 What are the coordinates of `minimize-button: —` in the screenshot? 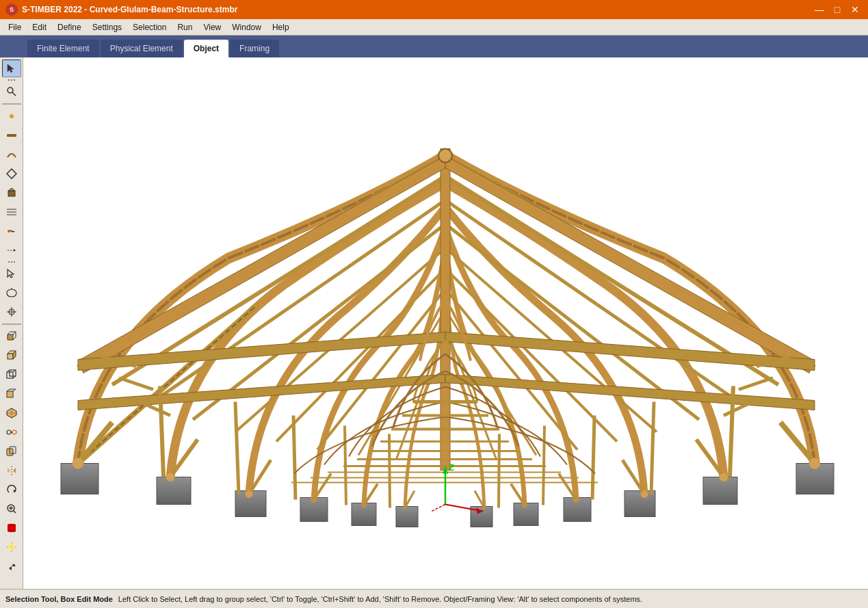 It's located at (819, 10).